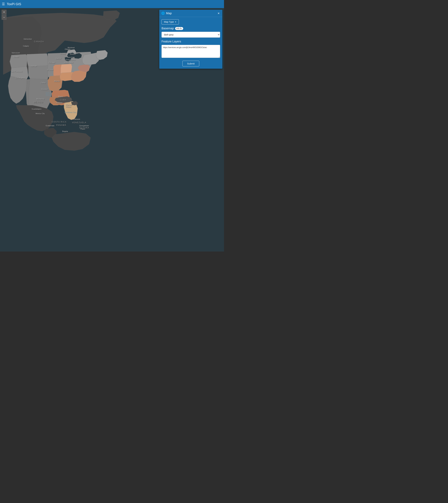 The height and width of the screenshot is (503, 448). Describe the element at coordinates (3, 4) in the screenshot. I see `hamburger-menu: ☰` at that location.